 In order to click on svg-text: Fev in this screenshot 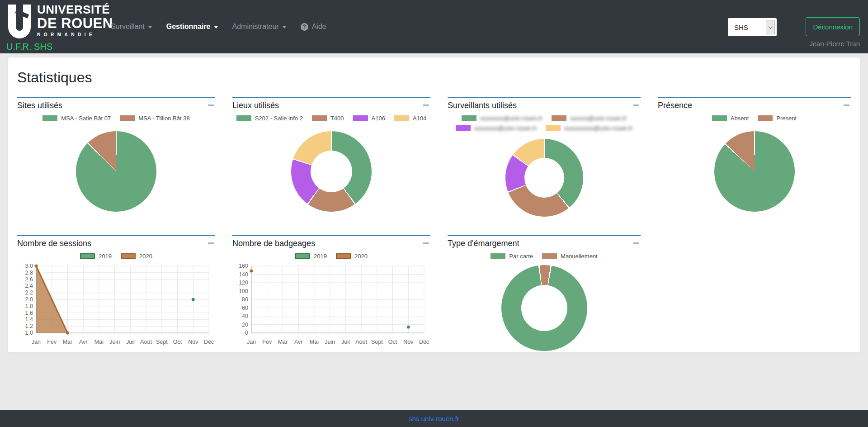, I will do `click(52, 342)`.